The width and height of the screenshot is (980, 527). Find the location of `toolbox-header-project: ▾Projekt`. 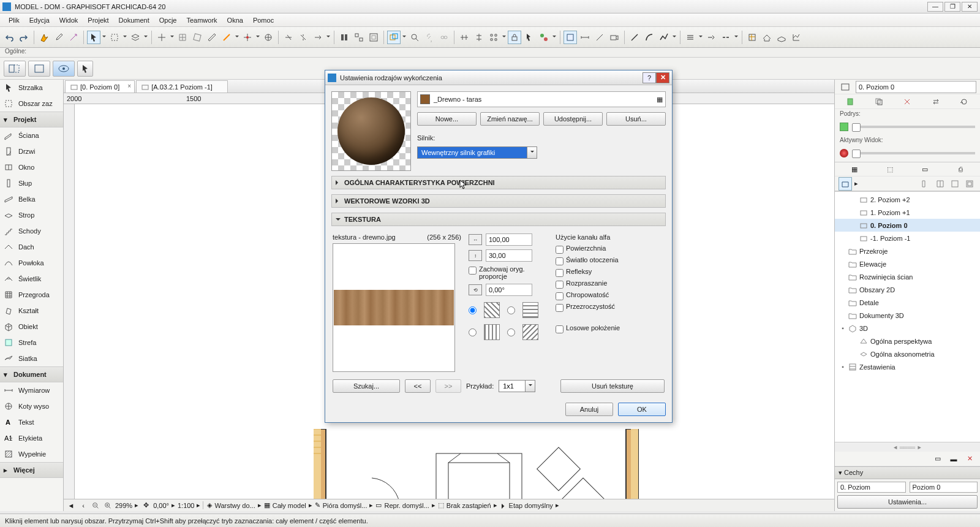

toolbox-header-project: ▾Projekt is located at coordinates (32, 119).